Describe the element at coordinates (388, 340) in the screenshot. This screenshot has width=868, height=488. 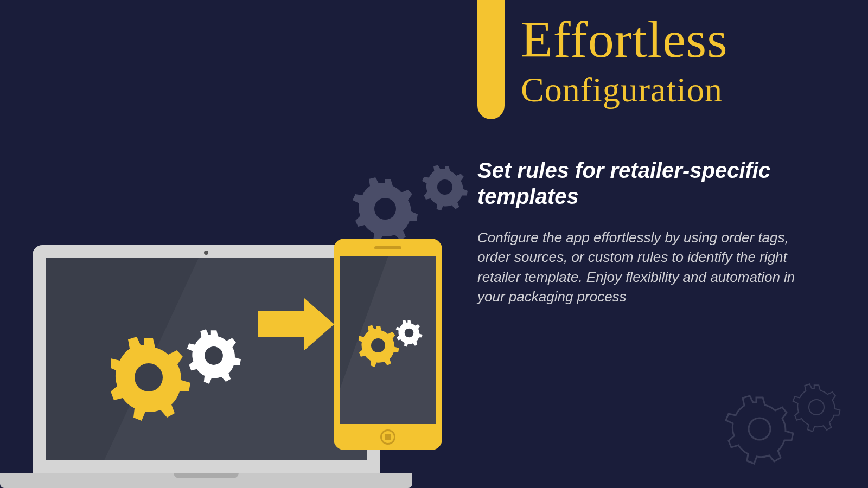
I see `phone-screen` at that location.